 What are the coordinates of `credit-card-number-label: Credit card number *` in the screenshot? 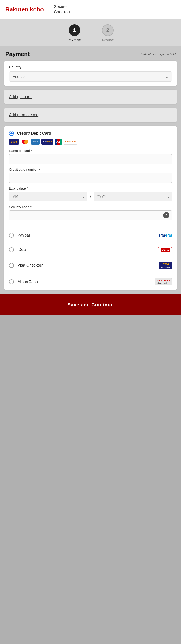 It's located at (90, 170).